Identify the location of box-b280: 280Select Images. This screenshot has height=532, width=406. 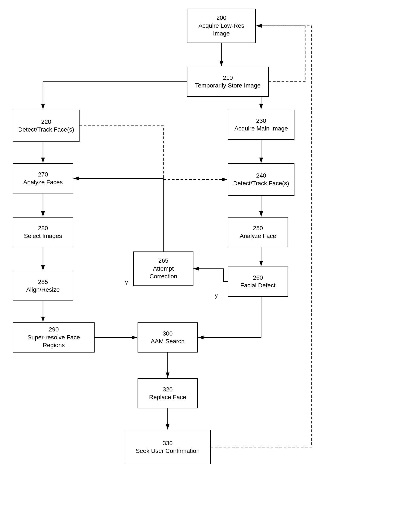
(43, 232).